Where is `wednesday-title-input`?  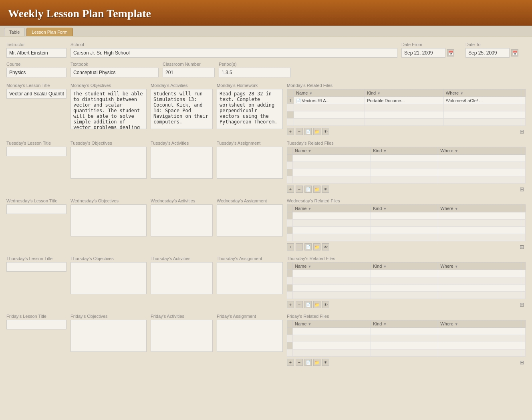 wednesday-title-input is located at coordinates (36, 209).